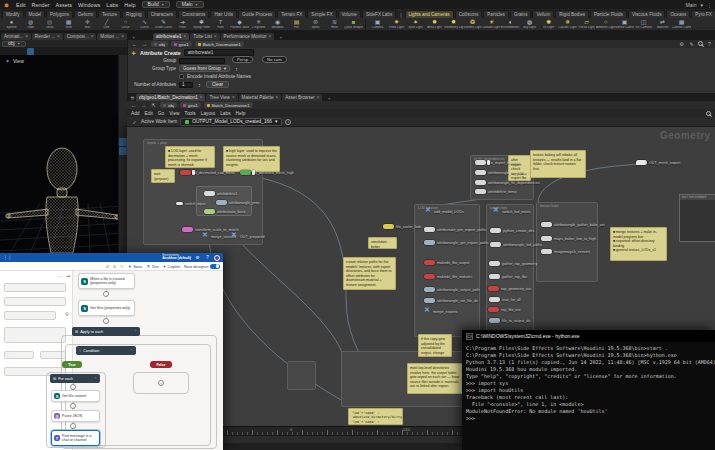  What do you see at coordinates (222, 98) in the screenshot?
I see `pane-tab: Tree View×` at bounding box center [222, 98].